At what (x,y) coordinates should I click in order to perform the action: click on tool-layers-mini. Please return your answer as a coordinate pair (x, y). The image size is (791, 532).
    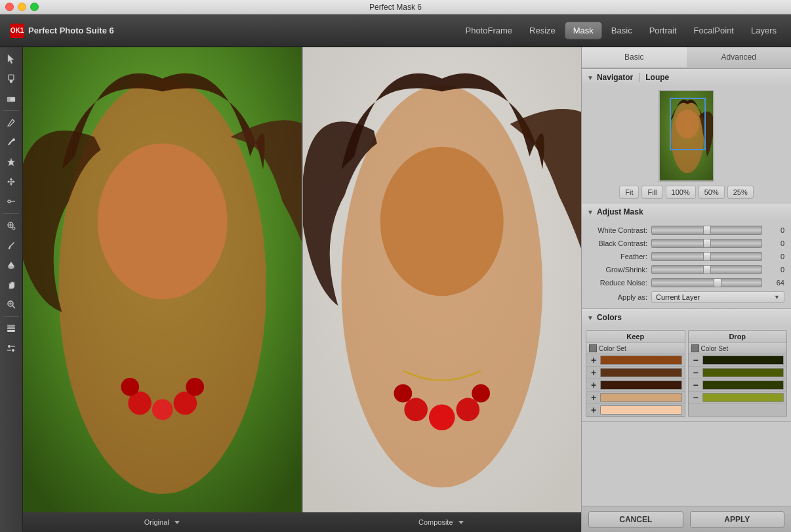
    Looking at the image, I should click on (11, 329).